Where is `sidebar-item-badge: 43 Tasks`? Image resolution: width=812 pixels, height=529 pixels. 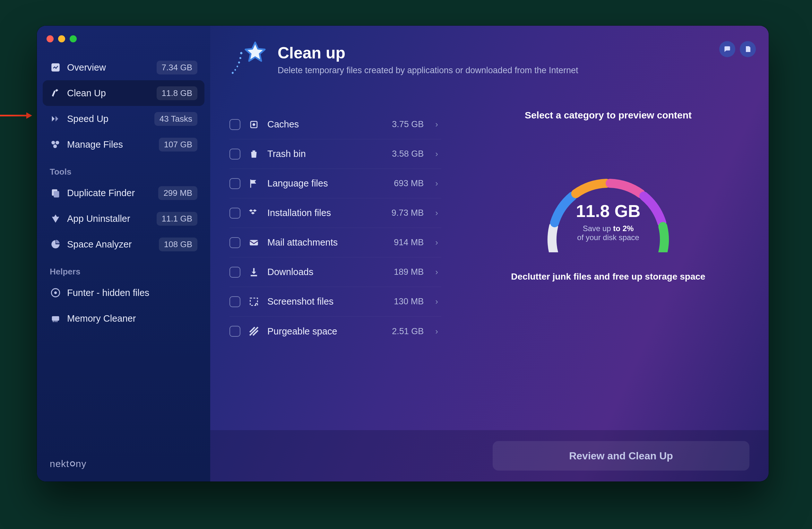
sidebar-item-badge: 43 Tasks is located at coordinates (176, 119).